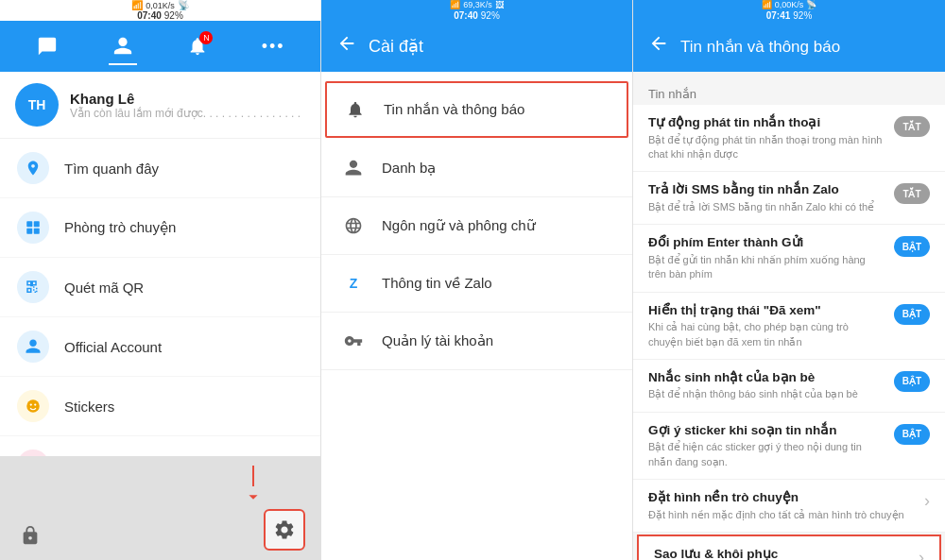 The height and width of the screenshot is (560, 945). Describe the element at coordinates (30, 535) in the screenshot. I see `lock-button` at that location.